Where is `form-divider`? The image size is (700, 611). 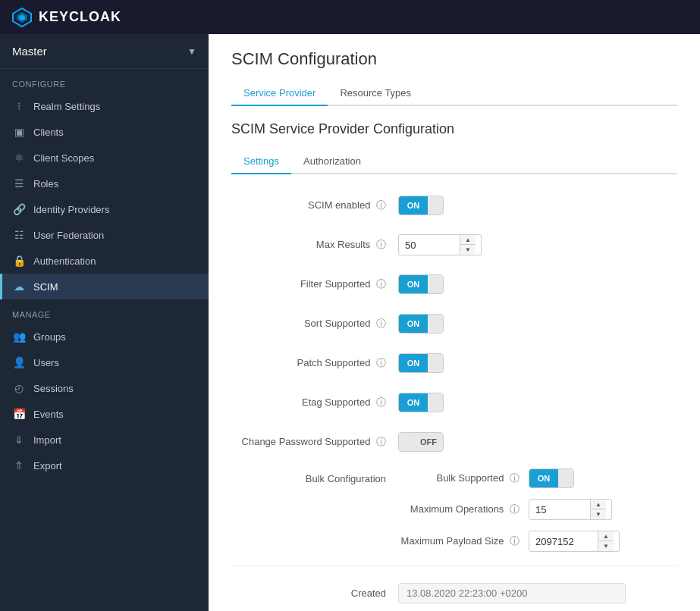 form-divider is located at coordinates (454, 566).